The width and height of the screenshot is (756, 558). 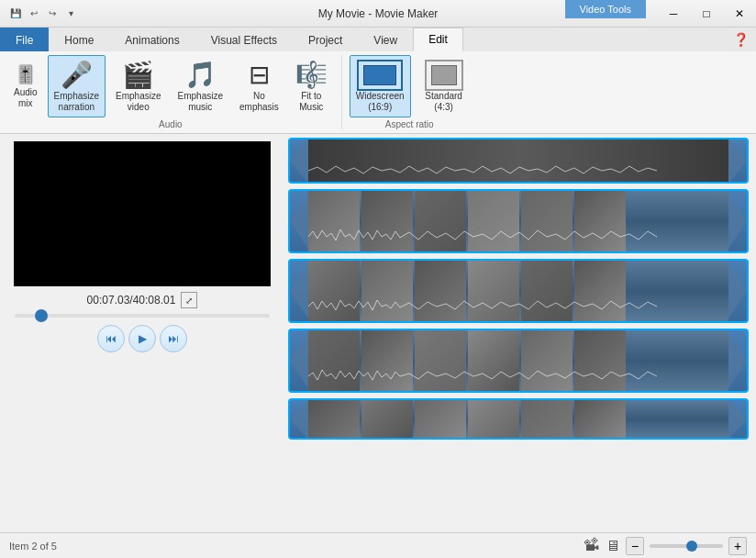 What do you see at coordinates (142, 316) in the screenshot?
I see `progress-bar-container` at bounding box center [142, 316].